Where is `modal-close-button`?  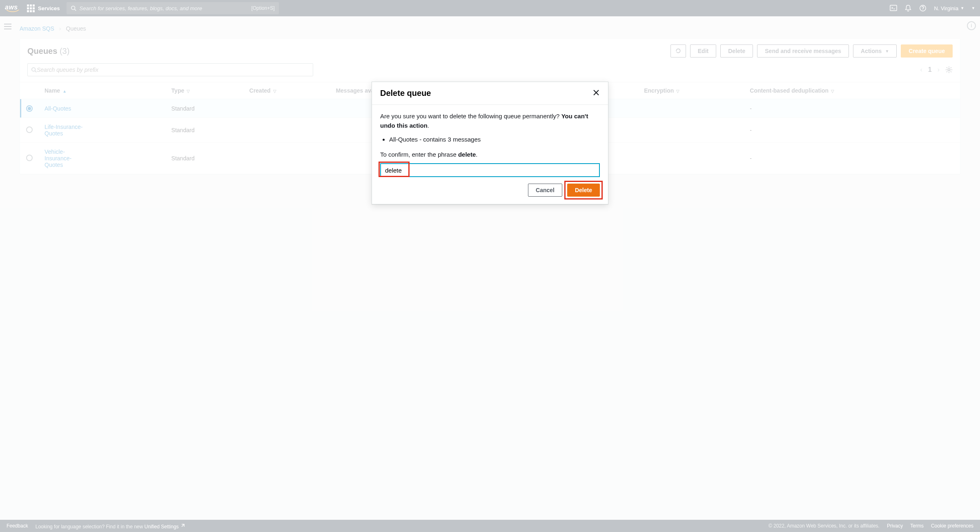
modal-close-button is located at coordinates (596, 93).